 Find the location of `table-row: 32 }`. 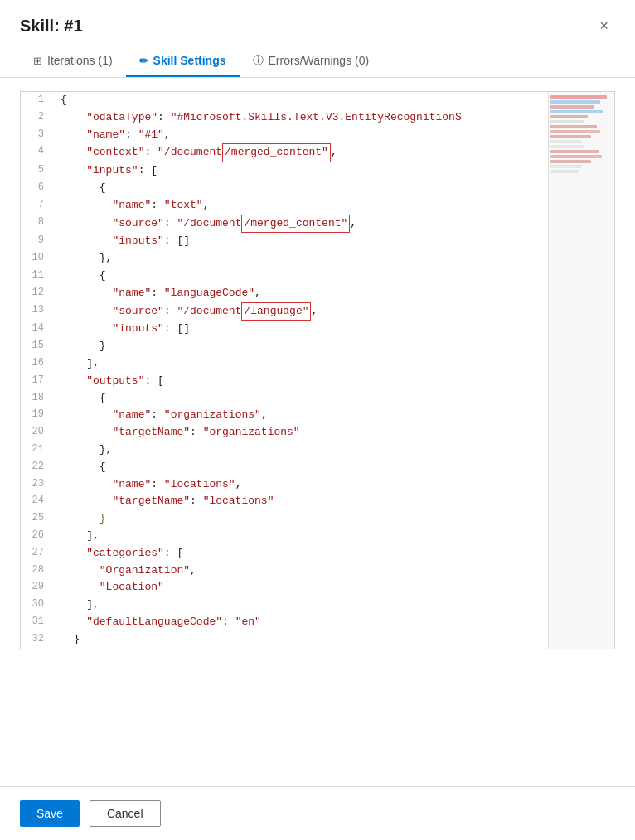

table-row: 32 } is located at coordinates (318, 640).